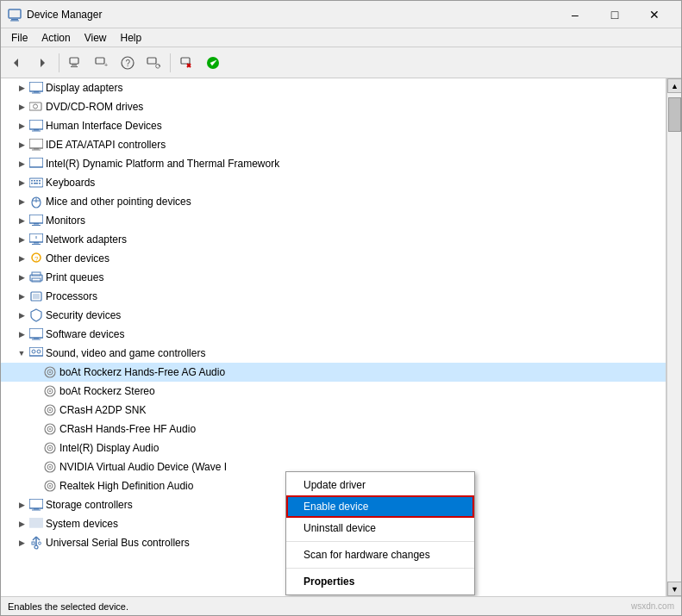 This screenshot has width=682, height=616. Describe the element at coordinates (333, 240) in the screenshot. I see `tree-item-network: ▶ Network adapters` at that location.